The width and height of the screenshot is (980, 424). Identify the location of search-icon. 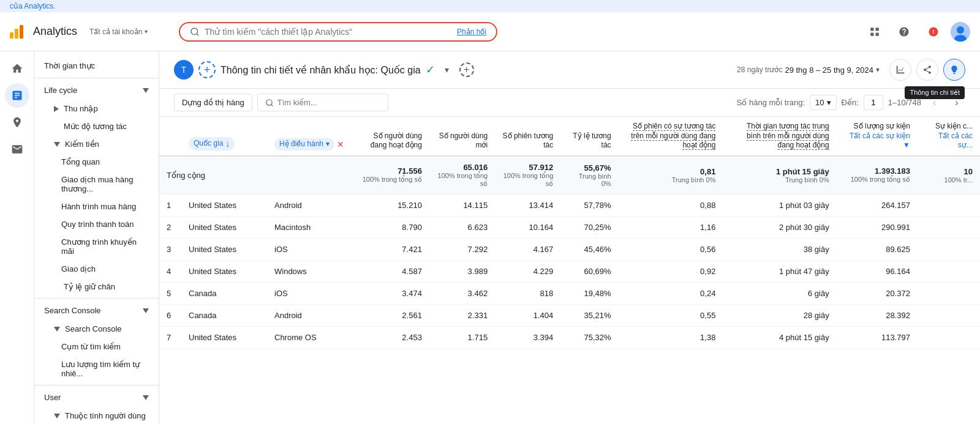
(195, 32).